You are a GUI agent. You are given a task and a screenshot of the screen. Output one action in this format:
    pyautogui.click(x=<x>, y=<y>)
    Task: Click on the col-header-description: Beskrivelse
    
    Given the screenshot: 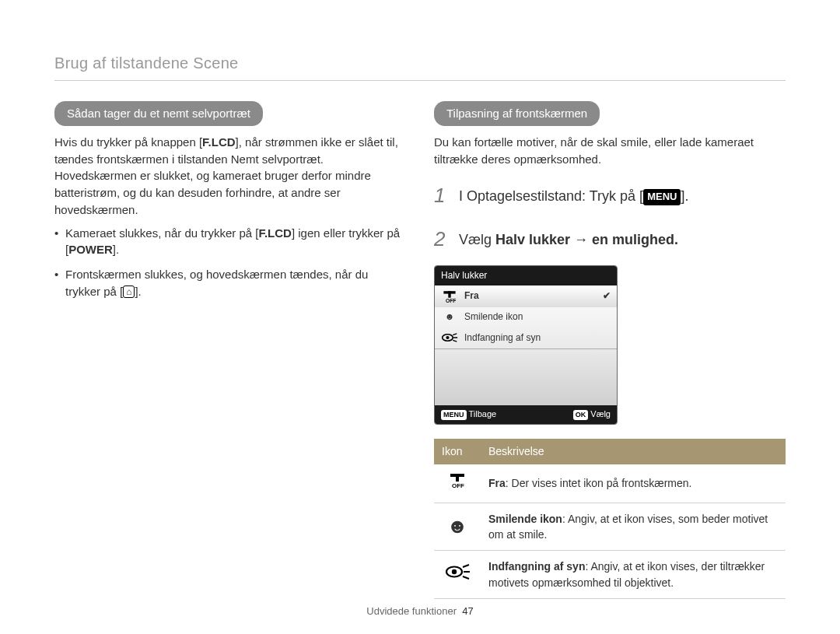 What is the action you would take?
    pyautogui.click(x=633, y=451)
    